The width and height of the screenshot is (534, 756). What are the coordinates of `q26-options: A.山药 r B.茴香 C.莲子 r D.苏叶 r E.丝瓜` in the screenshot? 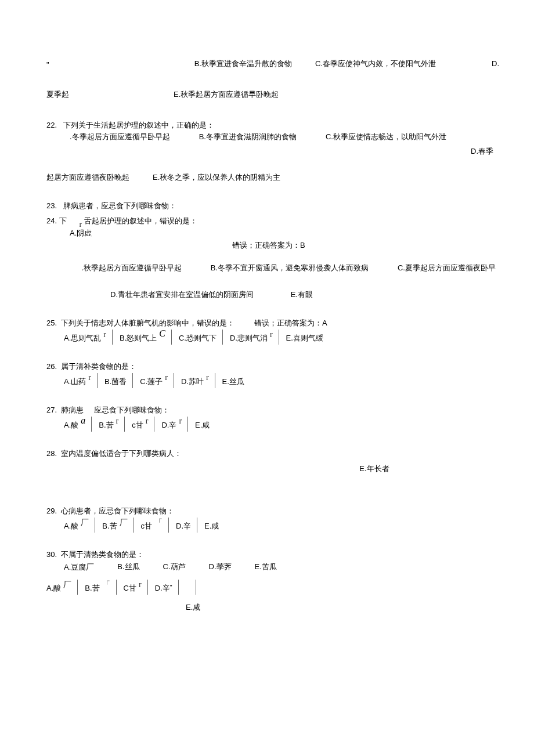 It's located at (273, 381).